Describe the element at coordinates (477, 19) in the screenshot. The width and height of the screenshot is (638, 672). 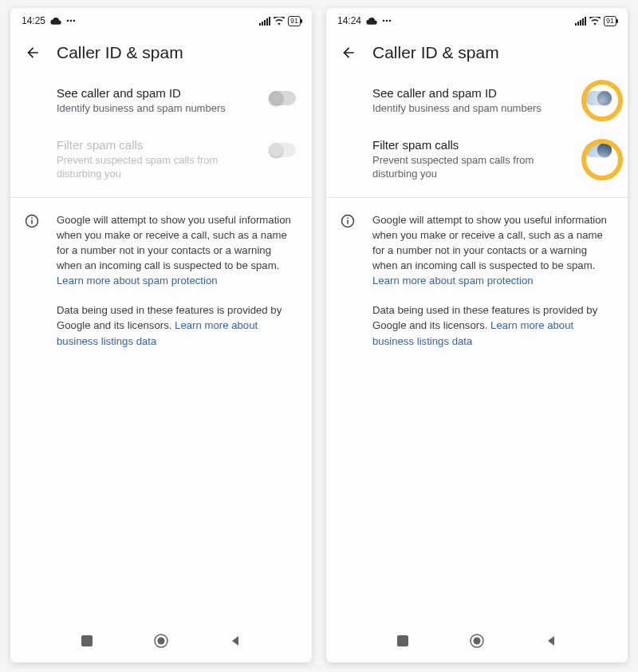
I see `status-bar: 14:24 91` at that location.